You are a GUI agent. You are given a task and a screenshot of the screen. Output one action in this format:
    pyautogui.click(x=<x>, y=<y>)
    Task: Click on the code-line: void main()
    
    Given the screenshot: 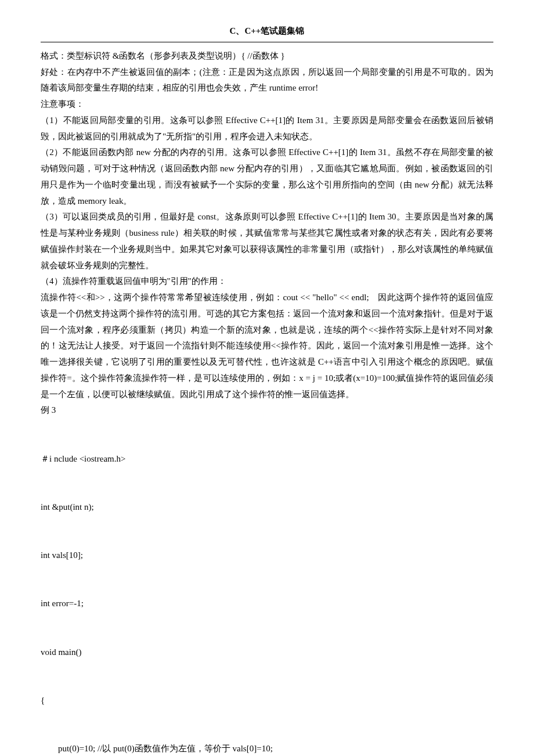 What is the action you would take?
    pyautogui.click(x=267, y=653)
    